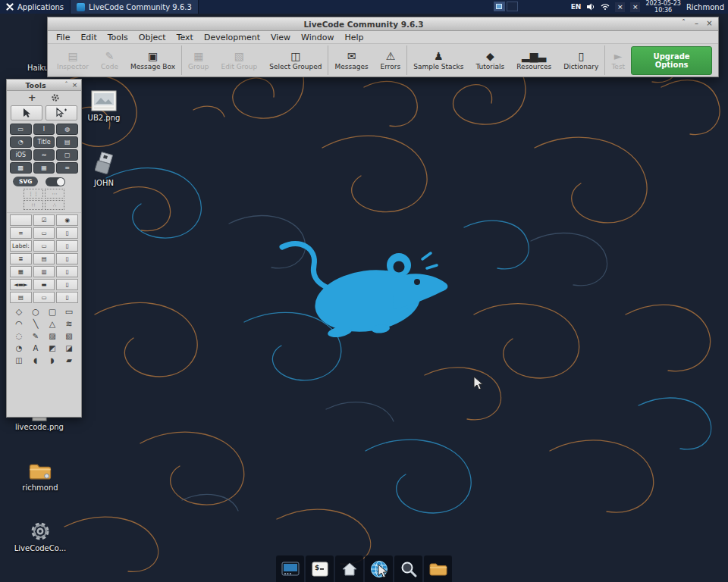 The image size is (728, 582). I want to click on palette-tool-button: ≣, so click(21, 259).